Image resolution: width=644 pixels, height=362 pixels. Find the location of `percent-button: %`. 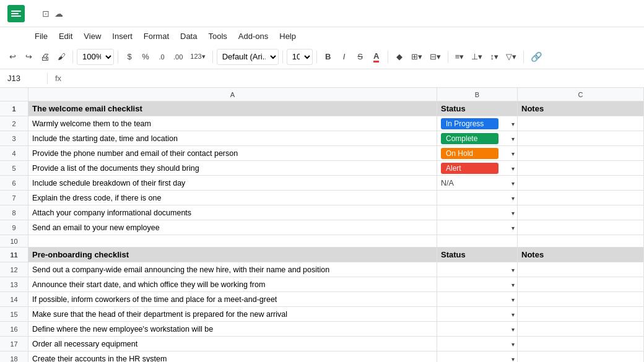

percent-button: % is located at coordinates (146, 57).